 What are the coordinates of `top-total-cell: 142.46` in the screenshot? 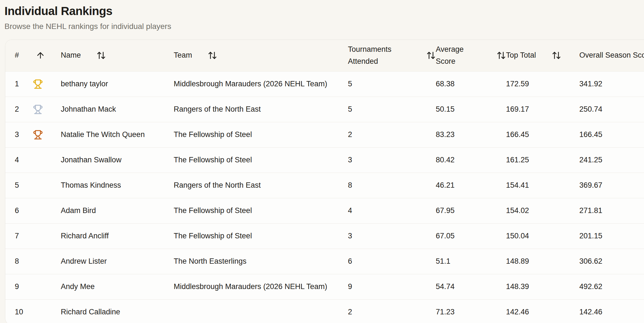 It's located at (543, 312).